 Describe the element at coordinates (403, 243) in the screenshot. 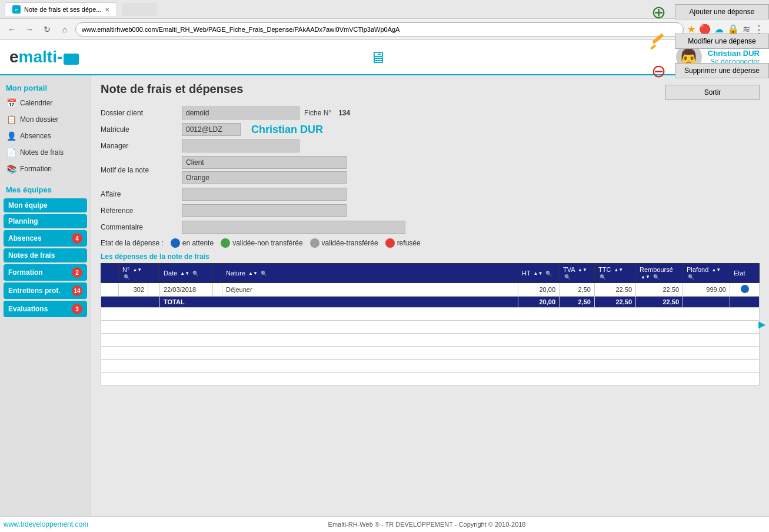

I see `status-refusee: refusée` at that location.